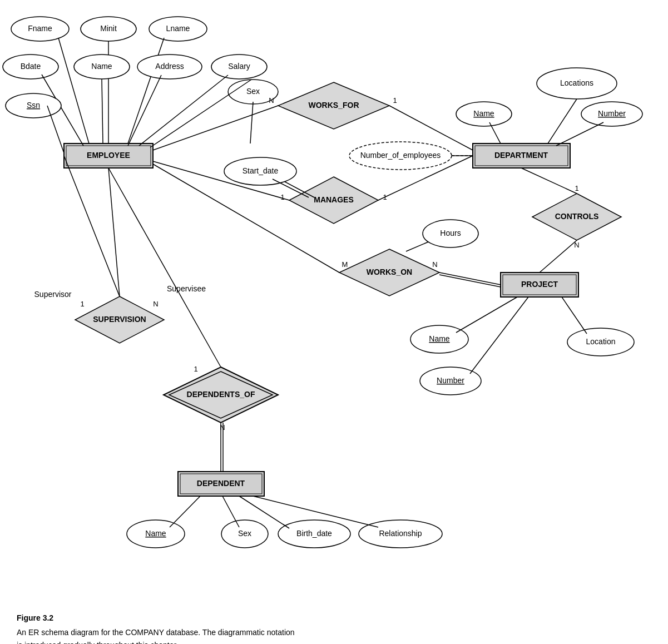 The image size is (668, 644). I want to click on emp-works-for-line, so click(216, 128).